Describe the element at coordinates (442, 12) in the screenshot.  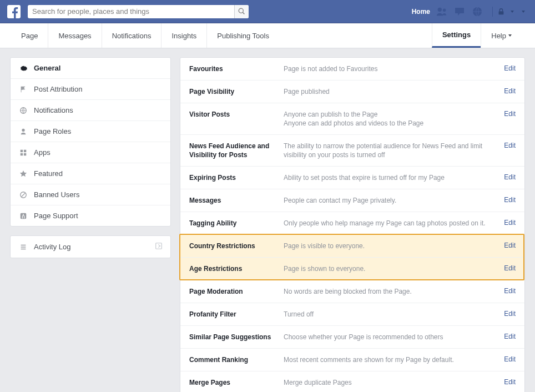
I see `friends-icon` at that location.